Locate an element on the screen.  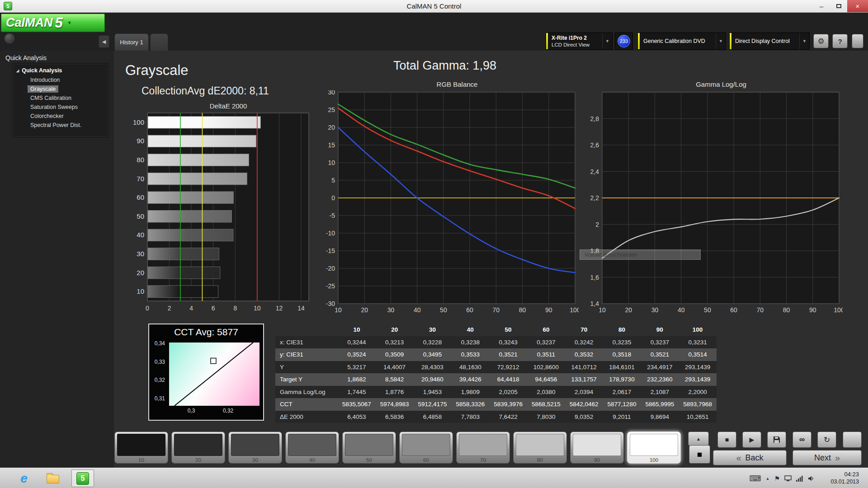
next-button: Next » is located at coordinates (827, 458).